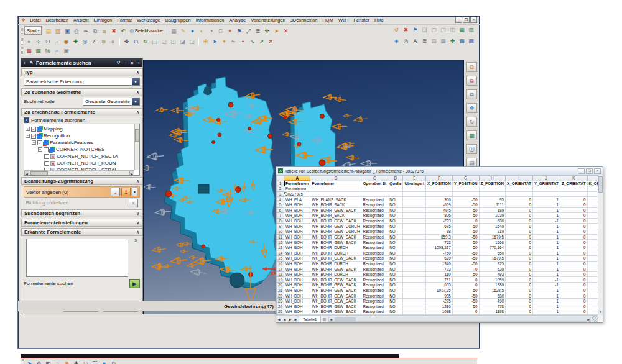 The width and height of the screenshot is (622, 364). Describe the element at coordinates (230, 31) in the screenshot. I see `wand-icon: ✦` at that location.